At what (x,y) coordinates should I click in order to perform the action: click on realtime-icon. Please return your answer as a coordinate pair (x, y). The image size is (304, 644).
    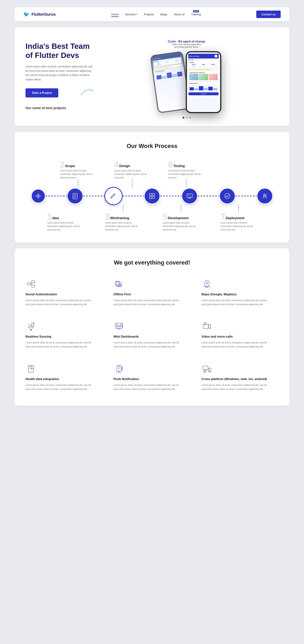
    Looking at the image, I should click on (31, 326).